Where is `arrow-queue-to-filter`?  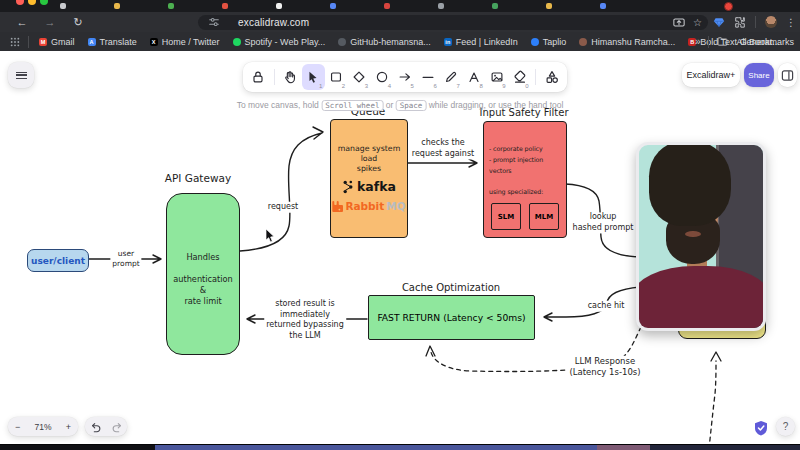 arrow-queue-to-filter is located at coordinates (442, 163).